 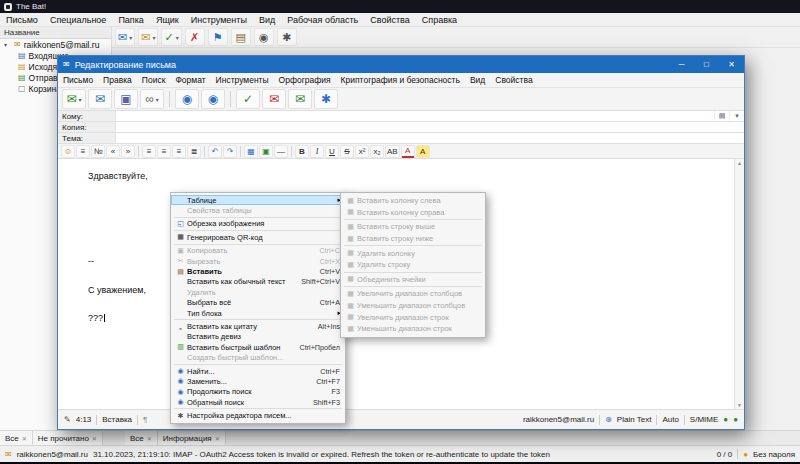 I want to click on to-label: Кому:, so click(x=87, y=116).